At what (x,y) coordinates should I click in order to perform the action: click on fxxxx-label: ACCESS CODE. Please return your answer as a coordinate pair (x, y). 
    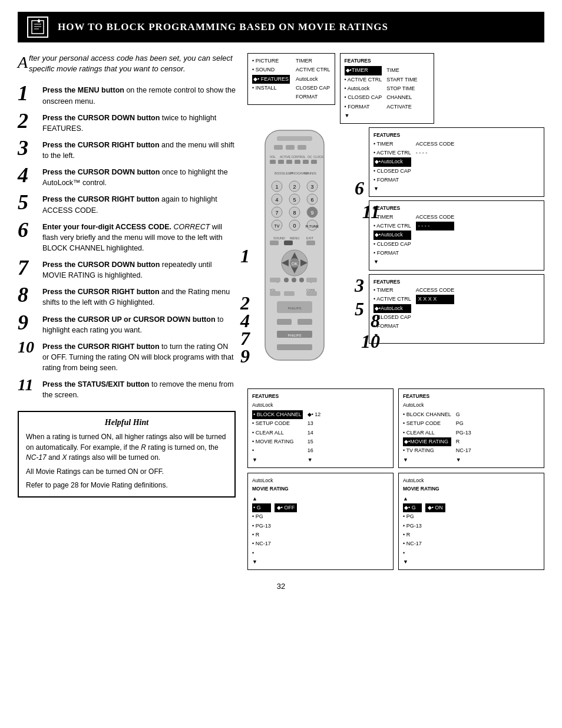
    Looking at the image, I should click on (435, 290).